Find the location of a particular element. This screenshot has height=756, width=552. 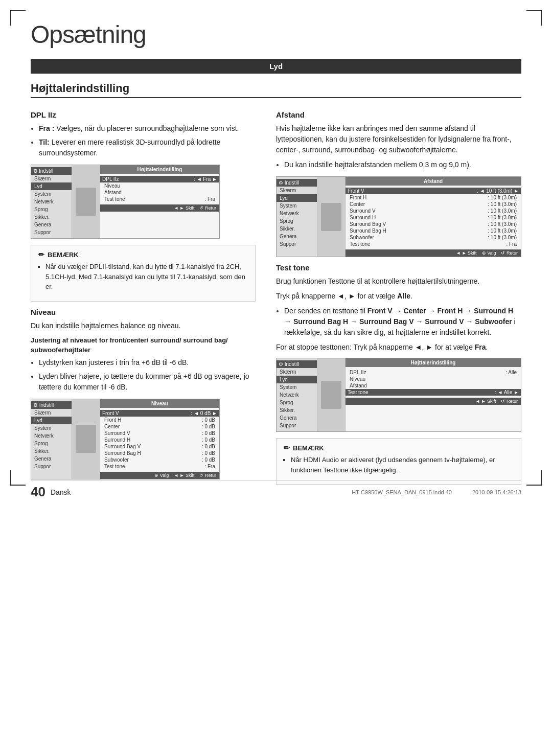

page-footer: 40 Dansk HT-C9950W_SENA_DAN_0915.indd 40… is located at coordinates (276, 490).